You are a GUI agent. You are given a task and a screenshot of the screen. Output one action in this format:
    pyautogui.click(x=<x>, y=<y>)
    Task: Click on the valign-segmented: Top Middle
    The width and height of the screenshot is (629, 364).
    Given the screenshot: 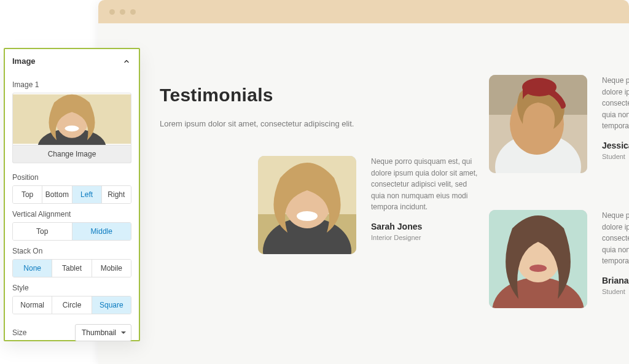 What is the action you would take?
    pyautogui.click(x=72, y=231)
    